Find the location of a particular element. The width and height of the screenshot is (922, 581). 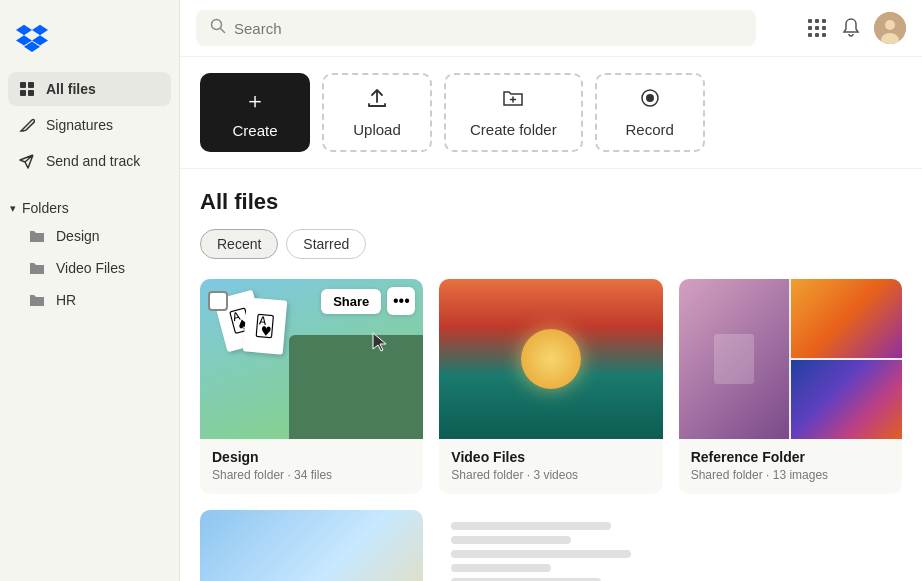

sidebar-folder-video-files: Video Files is located at coordinates (90, 268).